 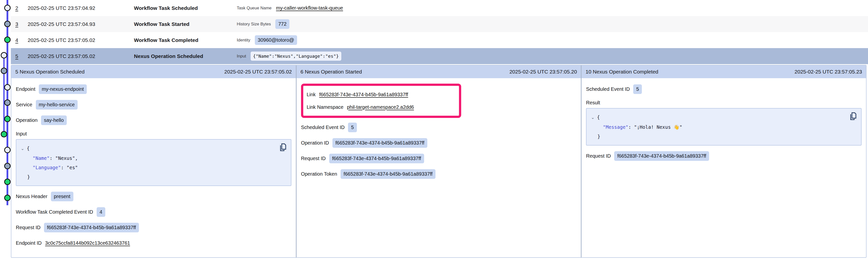 I want to click on attribute-label: History Size Bytes, so click(x=254, y=24).